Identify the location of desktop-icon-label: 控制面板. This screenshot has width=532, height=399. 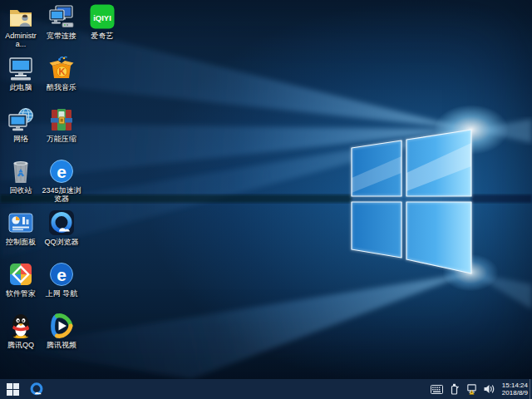
(21, 242).